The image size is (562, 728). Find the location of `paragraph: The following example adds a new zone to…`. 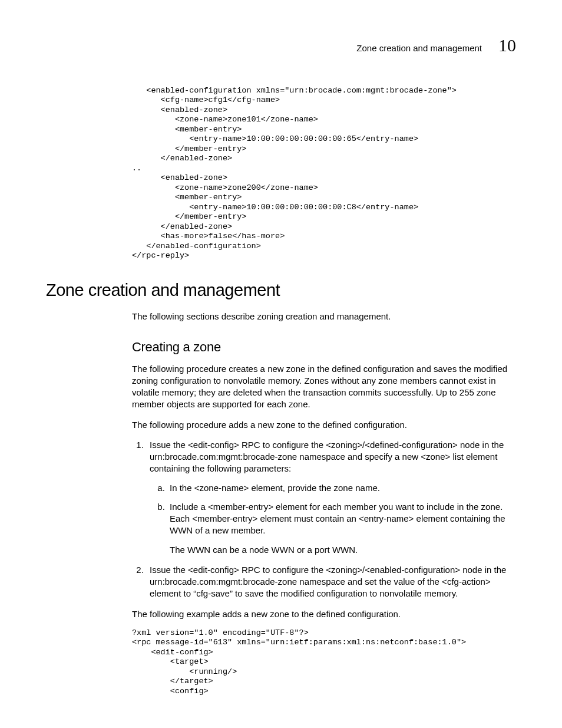

paragraph: The following example adds a new zone to… is located at coordinates (324, 614).